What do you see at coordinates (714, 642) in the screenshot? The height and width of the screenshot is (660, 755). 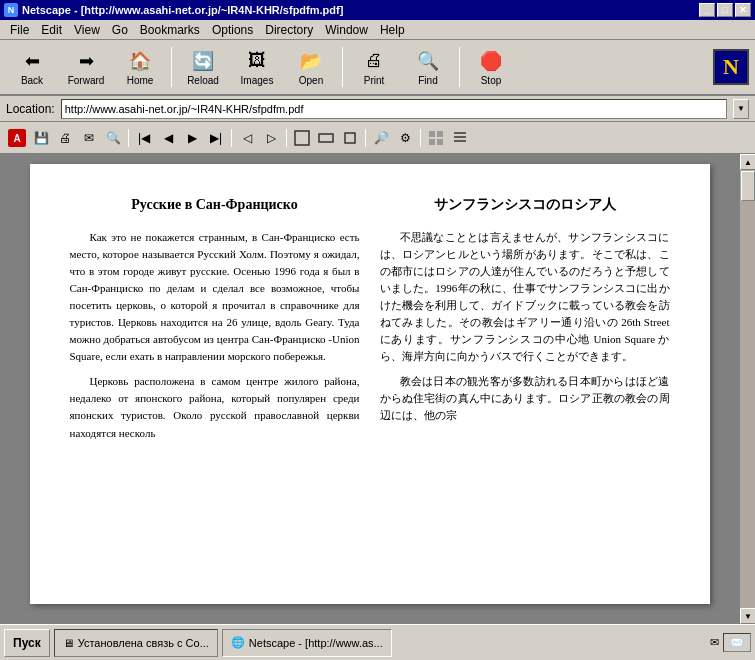 I see `taskbar-email-icon: ✉` at bounding box center [714, 642].